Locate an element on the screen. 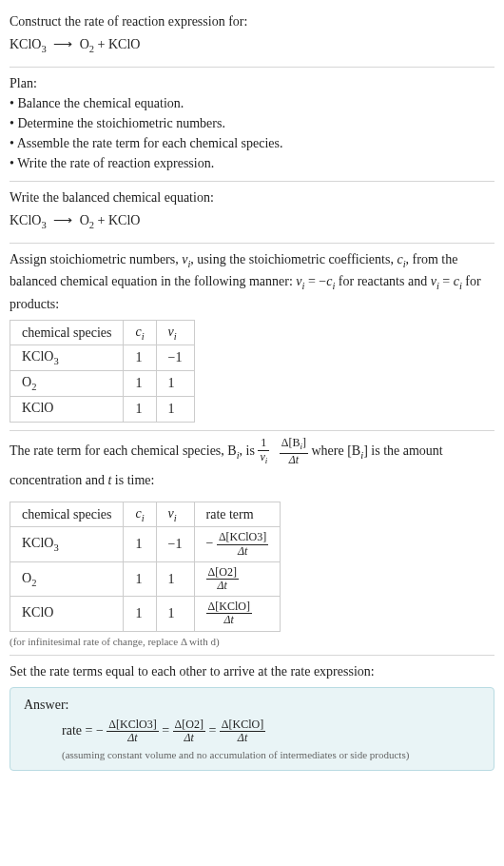 The width and height of the screenshot is (504, 866). prompt-section: Construct the rate of reaction expressio… is located at coordinates (252, 36).